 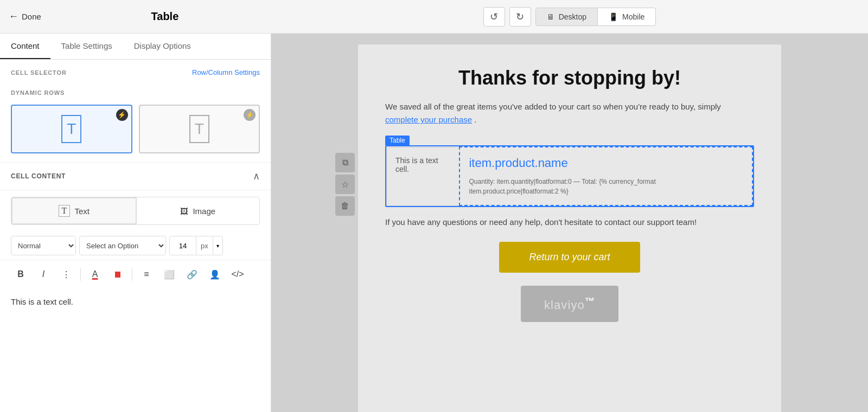 I want to click on desktop-label: Desktop, so click(x=573, y=17).